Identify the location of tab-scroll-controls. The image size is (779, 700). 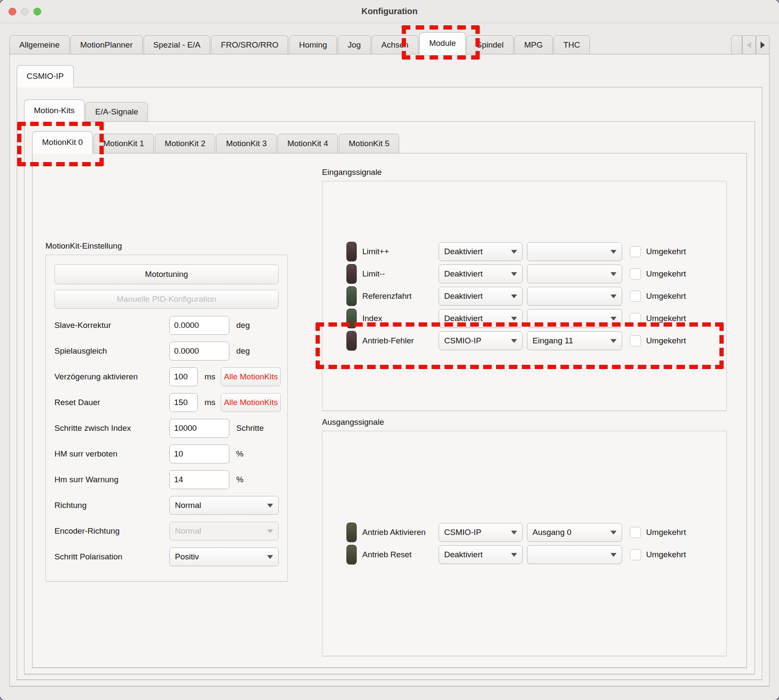
(750, 45).